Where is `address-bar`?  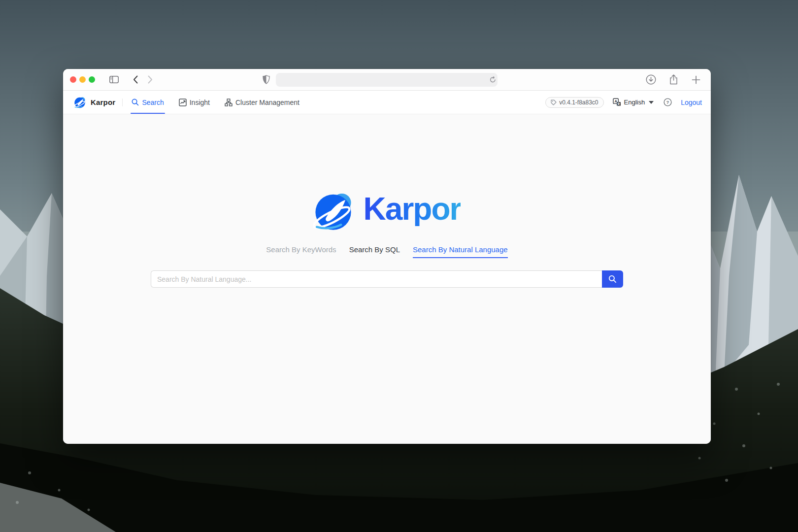
address-bar is located at coordinates (387, 80).